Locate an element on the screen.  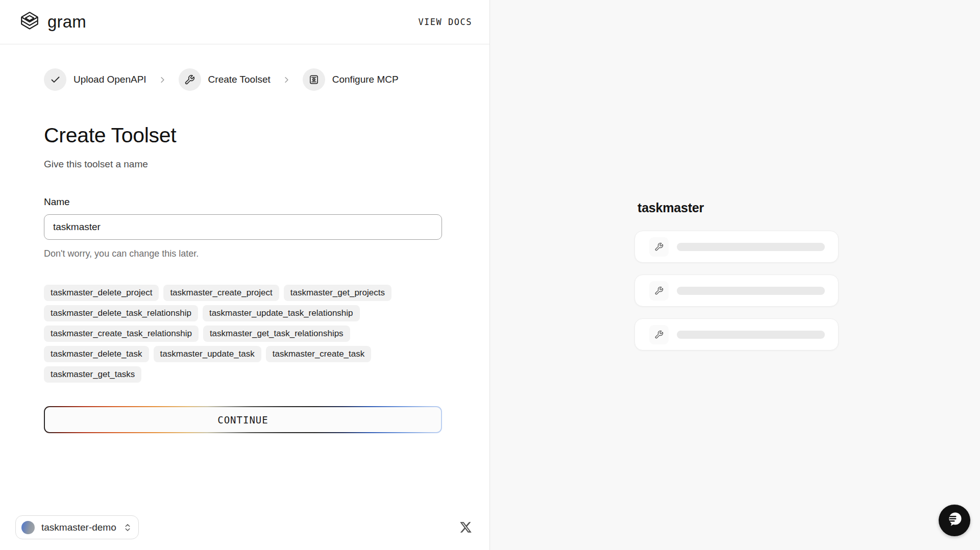
gram-logo-icon is located at coordinates (30, 22).